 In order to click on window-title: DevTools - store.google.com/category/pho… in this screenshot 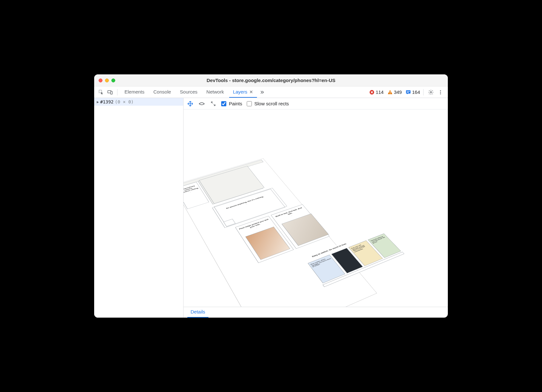, I will do `click(271, 80)`.